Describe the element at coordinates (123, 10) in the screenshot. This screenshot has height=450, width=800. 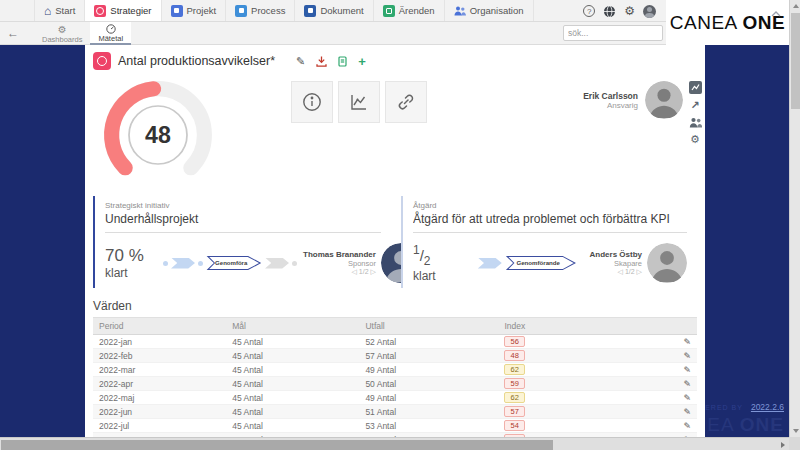
I see `nav-tab-strategier: Strategier` at that location.